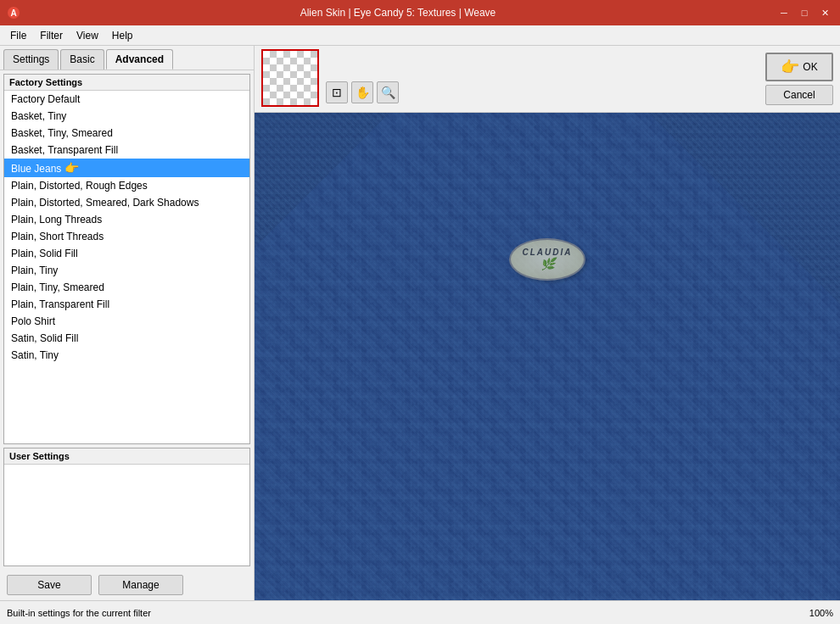 The width and height of the screenshot is (840, 624). Describe the element at coordinates (362, 94) in the screenshot. I see `tool-icons: ⊡ ✋ 🔍` at that location.